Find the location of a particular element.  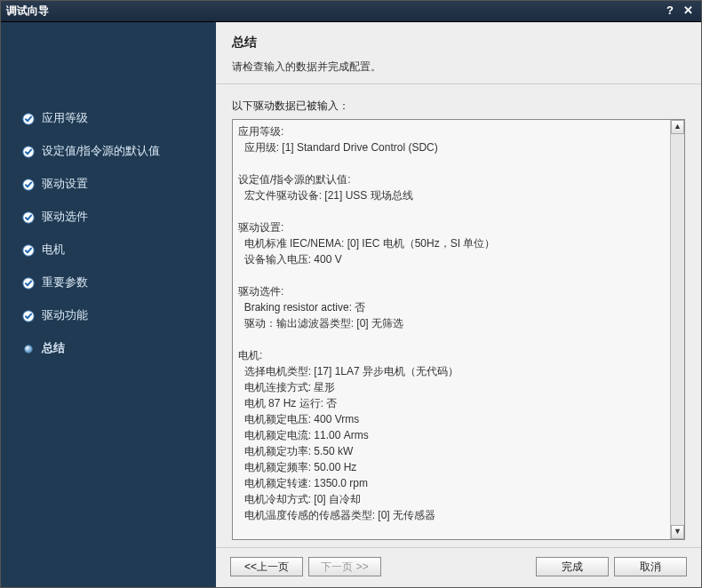

bullet-icon is located at coordinates (28, 349).